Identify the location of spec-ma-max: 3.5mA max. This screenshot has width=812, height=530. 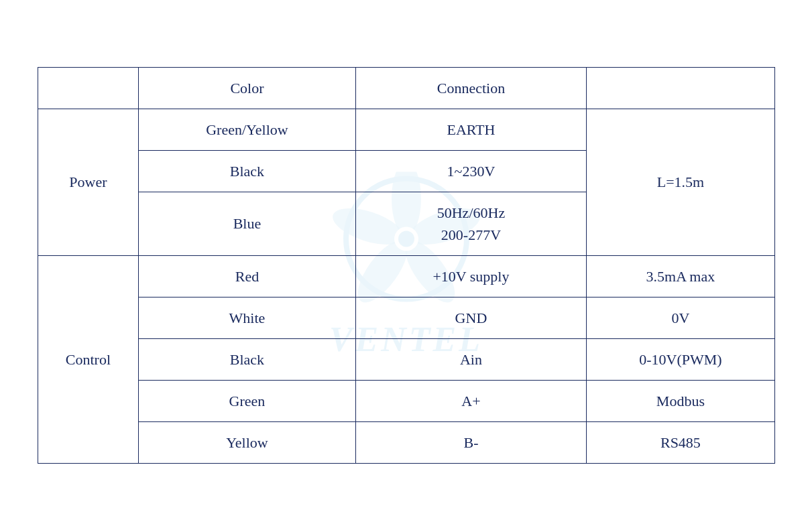
(681, 276).